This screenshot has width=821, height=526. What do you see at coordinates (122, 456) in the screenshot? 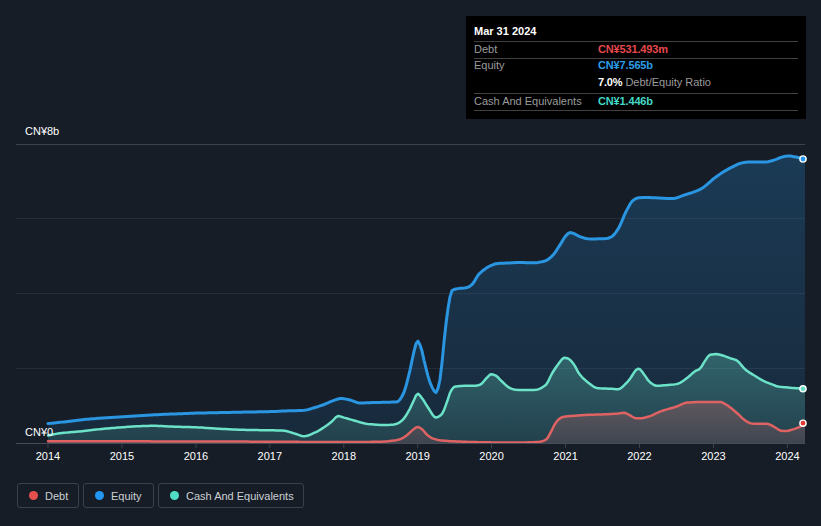
I see `svg-text: 2015` at bounding box center [122, 456].